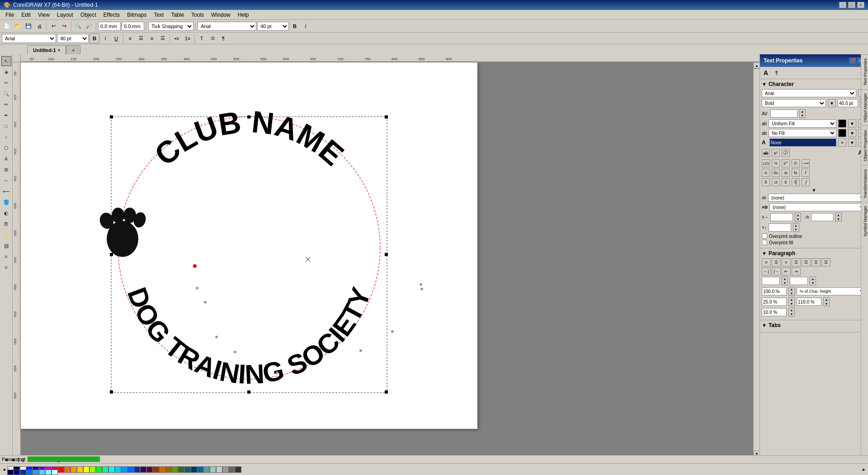  What do you see at coordinates (814, 253) in the screenshot?
I see `paragraph-section-header: ▼ Paragraph` at bounding box center [814, 253].